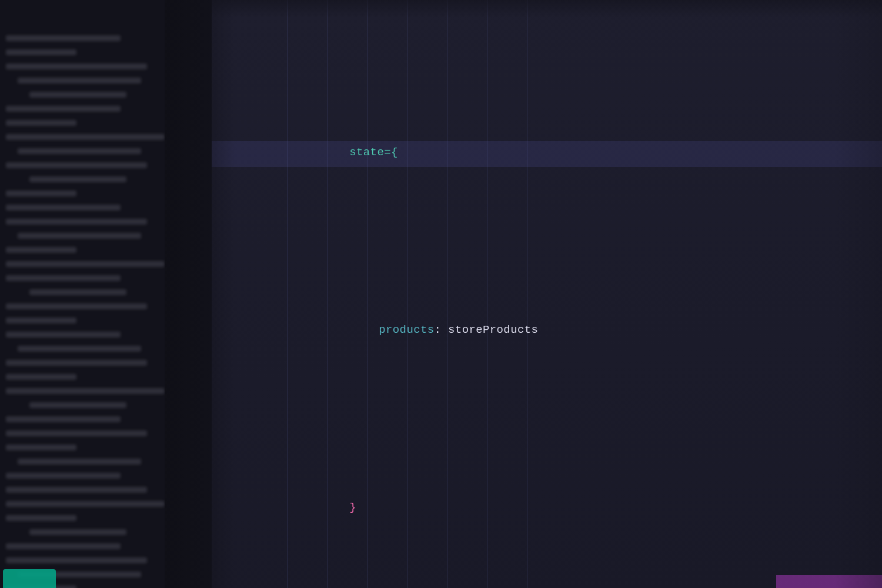 This screenshot has width=882, height=588. Describe the element at coordinates (858, 294) in the screenshot. I see `right-fade` at that location.